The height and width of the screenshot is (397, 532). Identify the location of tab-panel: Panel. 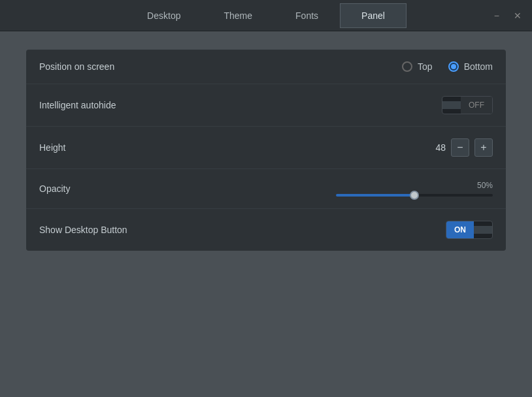
(373, 16).